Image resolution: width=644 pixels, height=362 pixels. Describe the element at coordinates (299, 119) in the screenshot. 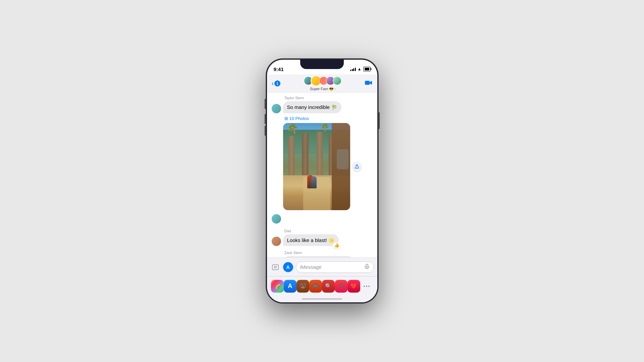

I see `photos-count: 10 Photos` at that location.